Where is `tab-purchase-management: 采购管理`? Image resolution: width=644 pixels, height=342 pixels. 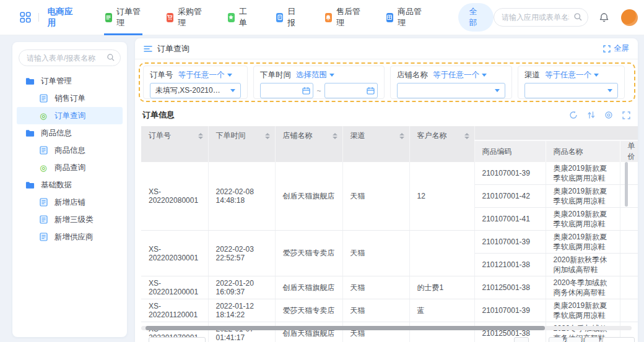
tab-purchase-management: 采购管理 is located at coordinates (185, 17).